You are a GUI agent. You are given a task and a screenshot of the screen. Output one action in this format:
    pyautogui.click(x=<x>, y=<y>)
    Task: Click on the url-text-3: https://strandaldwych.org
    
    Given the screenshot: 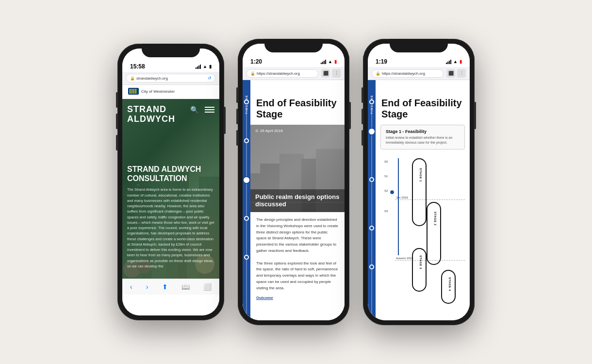 What is the action you would take?
    pyautogui.click(x=404, y=74)
    